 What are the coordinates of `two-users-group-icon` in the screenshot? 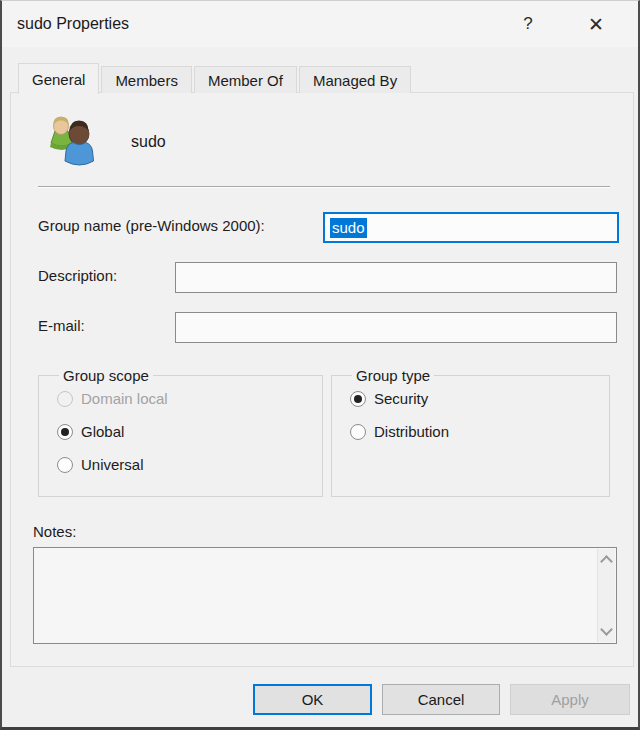 It's located at (73, 143).